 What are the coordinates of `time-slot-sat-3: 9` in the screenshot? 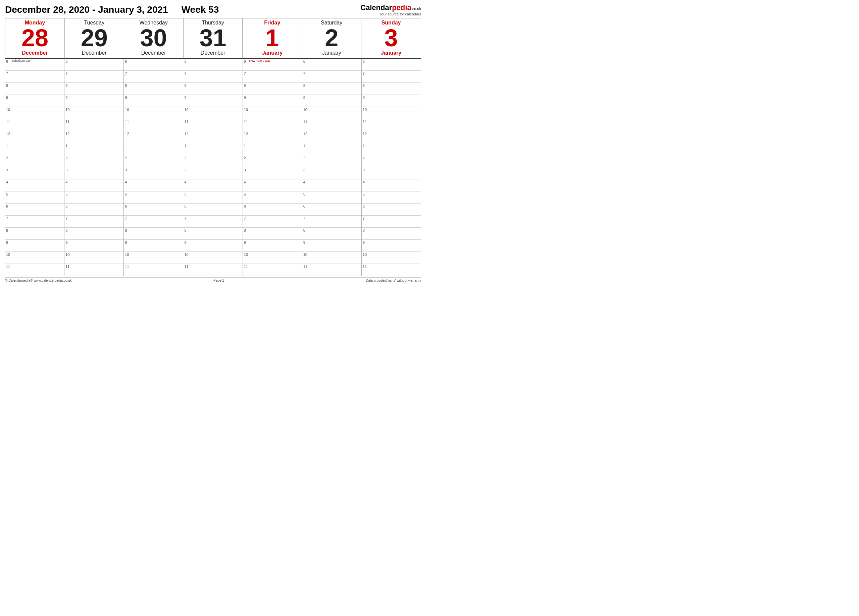 It's located at (332, 101).